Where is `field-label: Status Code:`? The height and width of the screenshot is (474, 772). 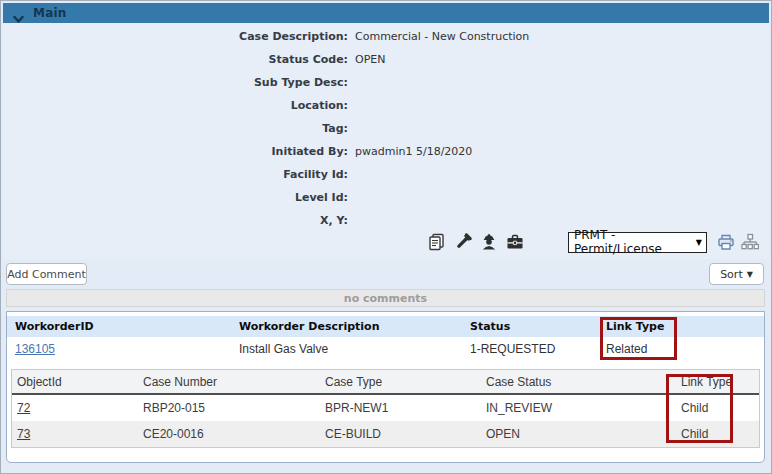 field-label: Status Code: is located at coordinates (176, 60).